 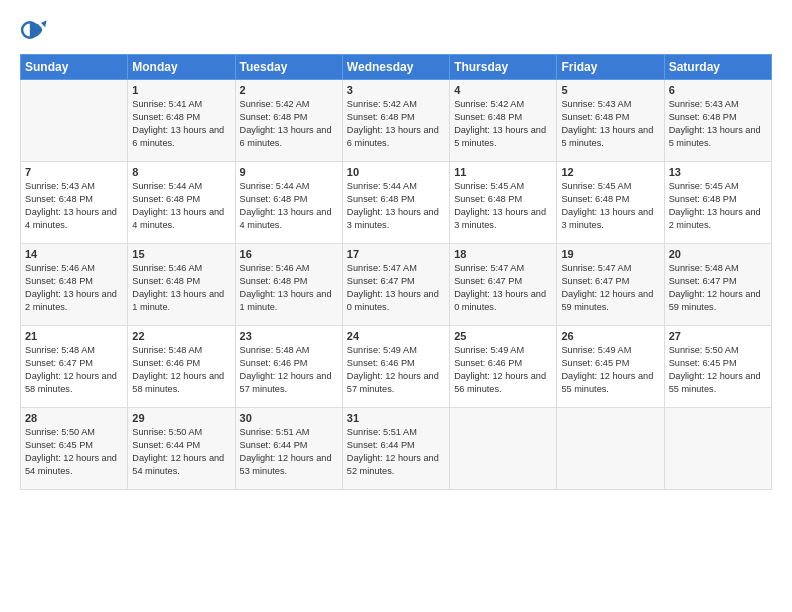 What do you see at coordinates (289, 418) in the screenshot?
I see `day-number: 30` at bounding box center [289, 418].